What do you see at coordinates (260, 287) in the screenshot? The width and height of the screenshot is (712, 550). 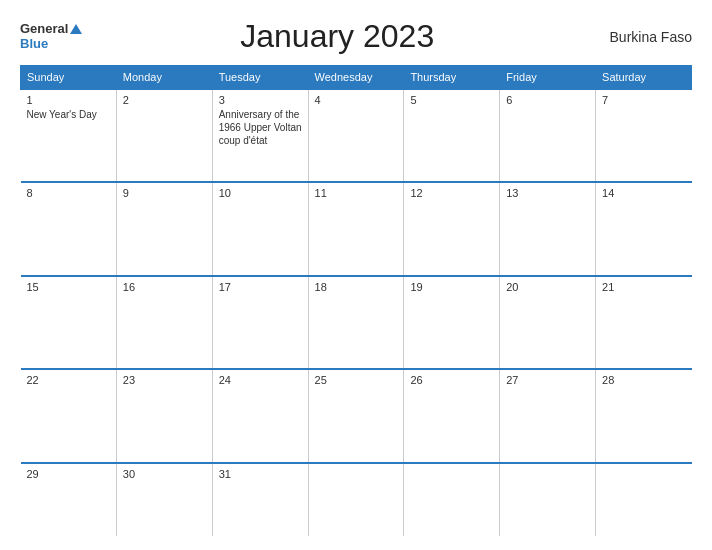 I see `day-number: 17` at bounding box center [260, 287].